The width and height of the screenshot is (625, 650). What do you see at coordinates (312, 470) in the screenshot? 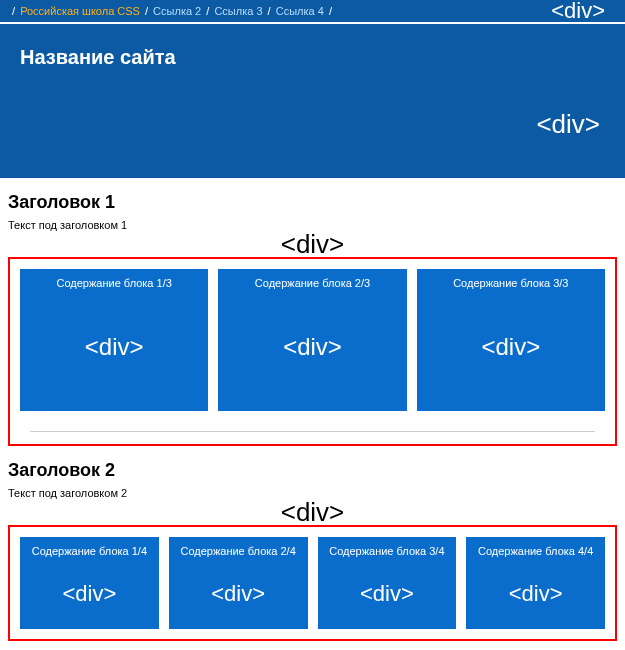
I see `section-2-heading: Заголовок 2` at bounding box center [312, 470].